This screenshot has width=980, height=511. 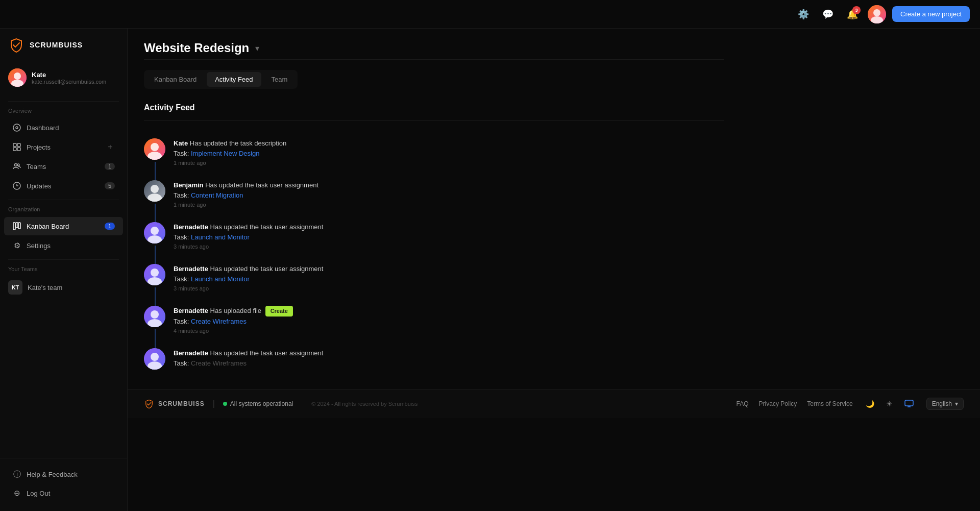 What do you see at coordinates (803, 14) in the screenshot?
I see `settings-icon: ⚙️` at bounding box center [803, 14].